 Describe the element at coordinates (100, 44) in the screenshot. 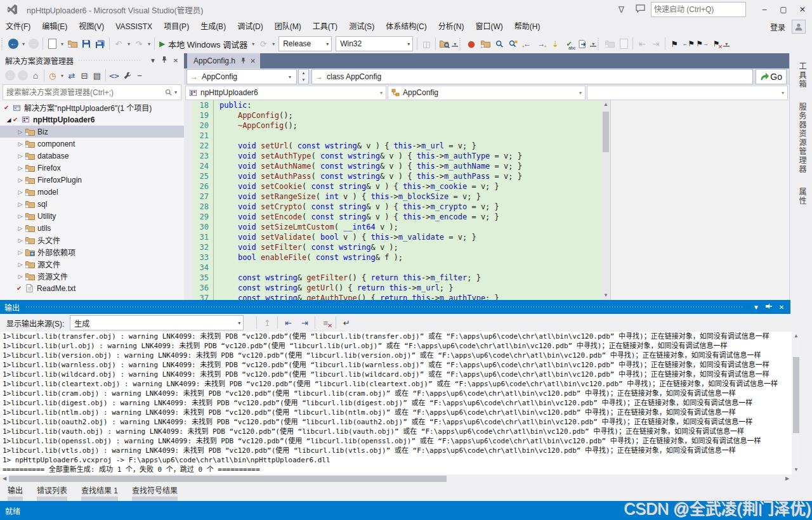

I see `save-all-icon` at that location.